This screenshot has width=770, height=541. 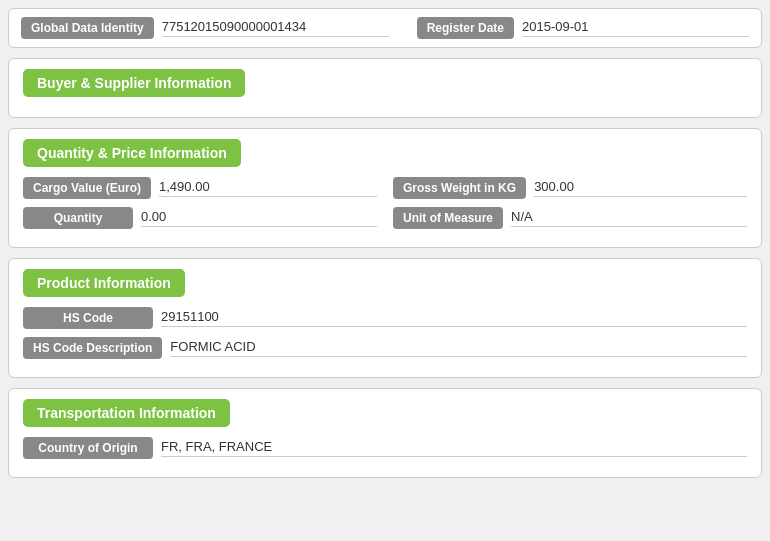 What do you see at coordinates (385, 448) in the screenshot?
I see `country-origin-row: Country of Origin FR, FRA, FRANCE` at bounding box center [385, 448].